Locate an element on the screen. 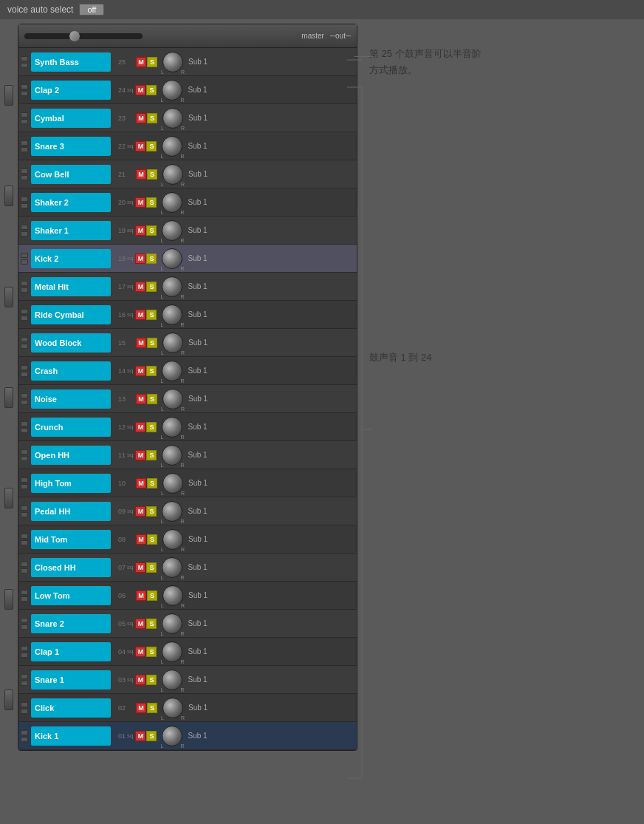 The height and width of the screenshot is (824, 644). channel-name: Snare 2 is located at coordinates (71, 624).